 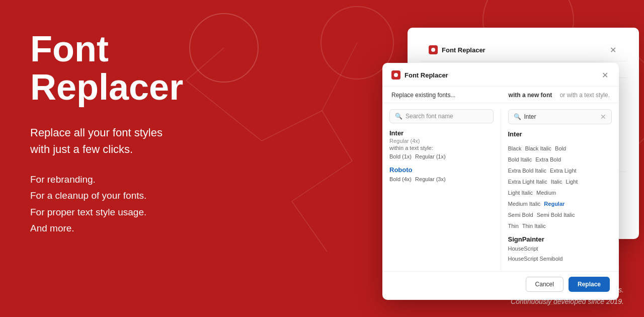 I want to click on search-icon-inter: 🔍, so click(x=517, y=117).